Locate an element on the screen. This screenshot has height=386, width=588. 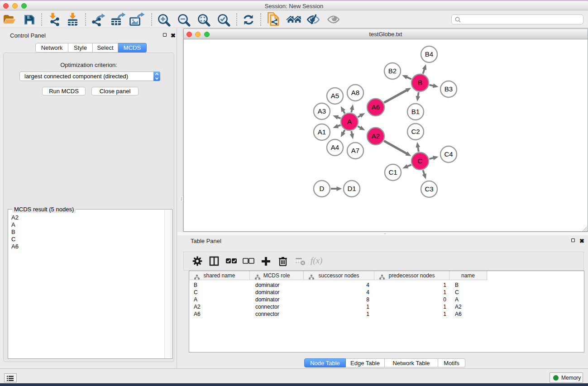
svg-text: C is located at coordinates (420, 161).